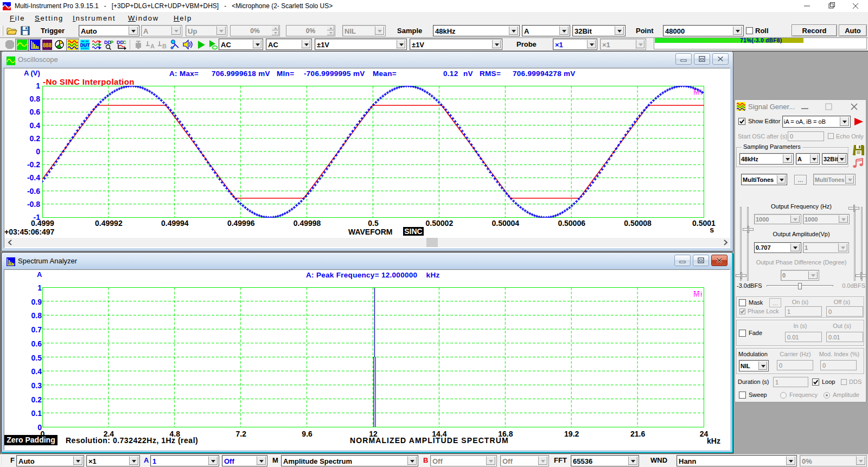 This screenshot has width=868, height=467. Describe the element at coordinates (125, 42) in the screenshot. I see `svg-text: C` at that location.